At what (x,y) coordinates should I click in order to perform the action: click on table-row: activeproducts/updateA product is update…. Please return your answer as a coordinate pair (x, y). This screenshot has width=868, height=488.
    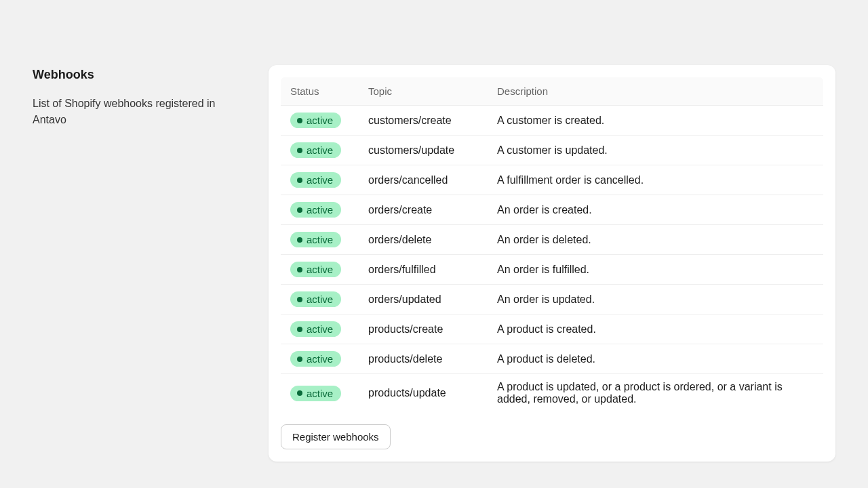
    Looking at the image, I should click on (552, 393).